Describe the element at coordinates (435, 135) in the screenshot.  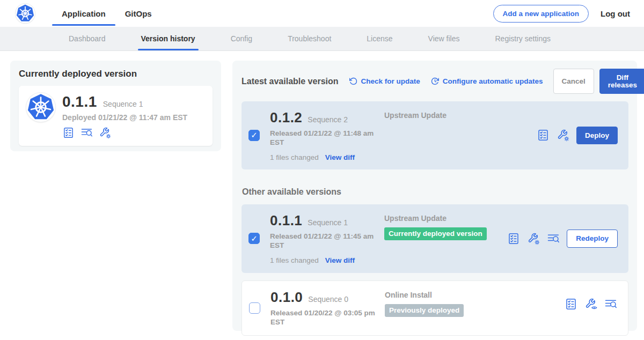
I see `version-row-0-1-2: 0.1.2 Sequence 2 Released 01/21/22 @ 11:…` at that location.